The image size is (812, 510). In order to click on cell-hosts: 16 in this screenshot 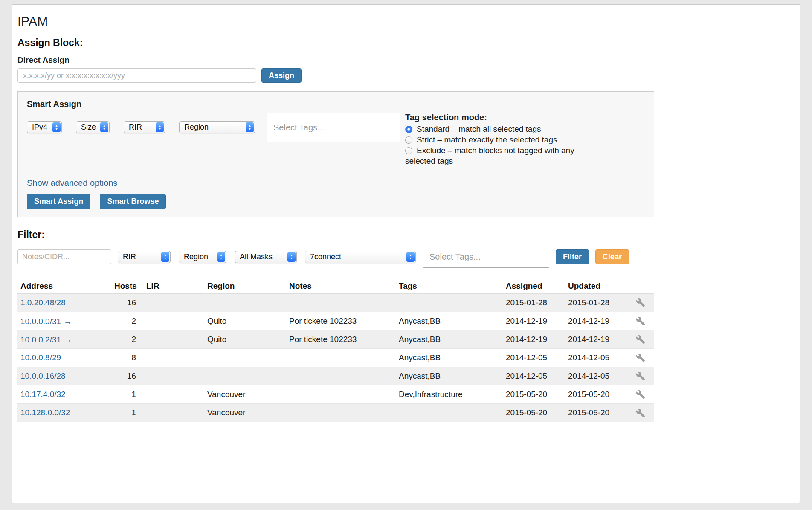, I will do `click(127, 376)`.